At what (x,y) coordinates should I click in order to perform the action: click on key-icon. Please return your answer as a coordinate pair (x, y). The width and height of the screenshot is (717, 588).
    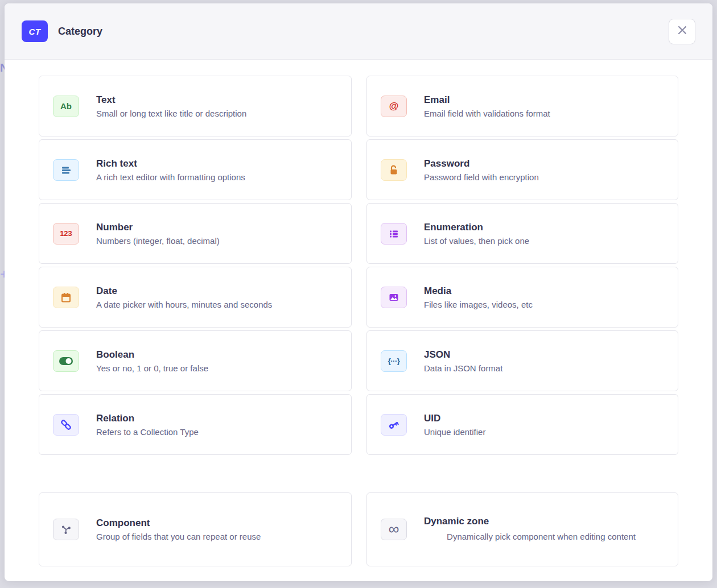
    Looking at the image, I should click on (394, 425).